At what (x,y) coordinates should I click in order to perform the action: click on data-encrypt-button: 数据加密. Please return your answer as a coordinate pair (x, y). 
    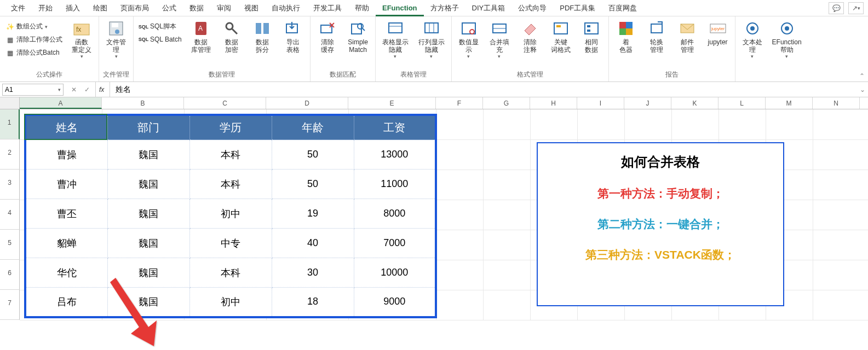
    Looking at the image, I should click on (232, 37).